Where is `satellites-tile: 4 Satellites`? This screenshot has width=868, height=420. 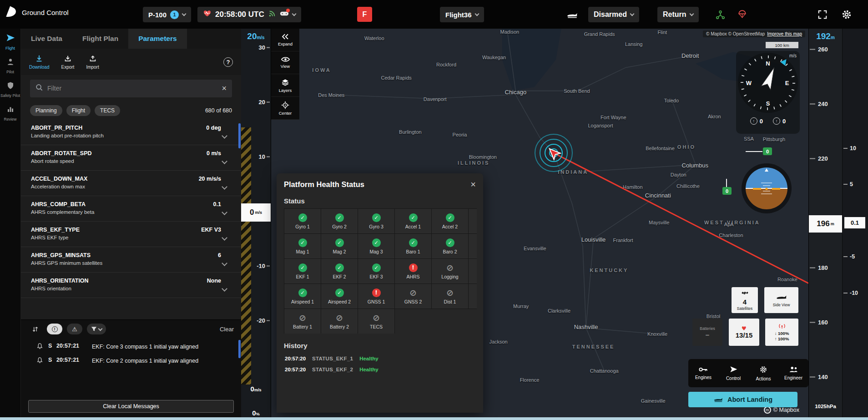 satellites-tile: 4 Satellites is located at coordinates (745, 300).